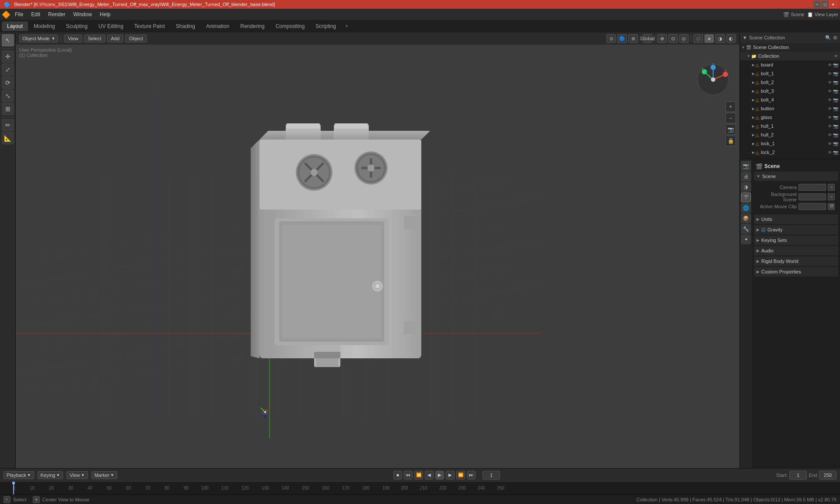  Describe the element at coordinates (346, 26) in the screenshot. I see `add-workspace-button: +` at that location.